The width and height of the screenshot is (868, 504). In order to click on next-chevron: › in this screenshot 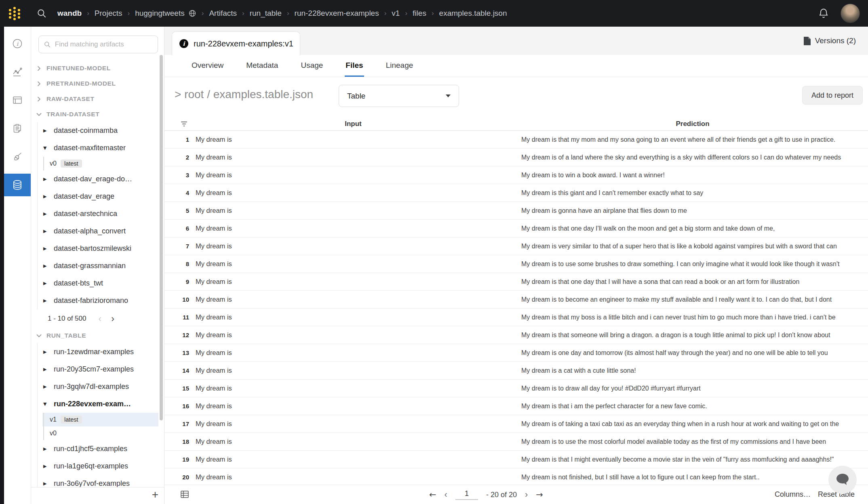, I will do `click(113, 319)`.